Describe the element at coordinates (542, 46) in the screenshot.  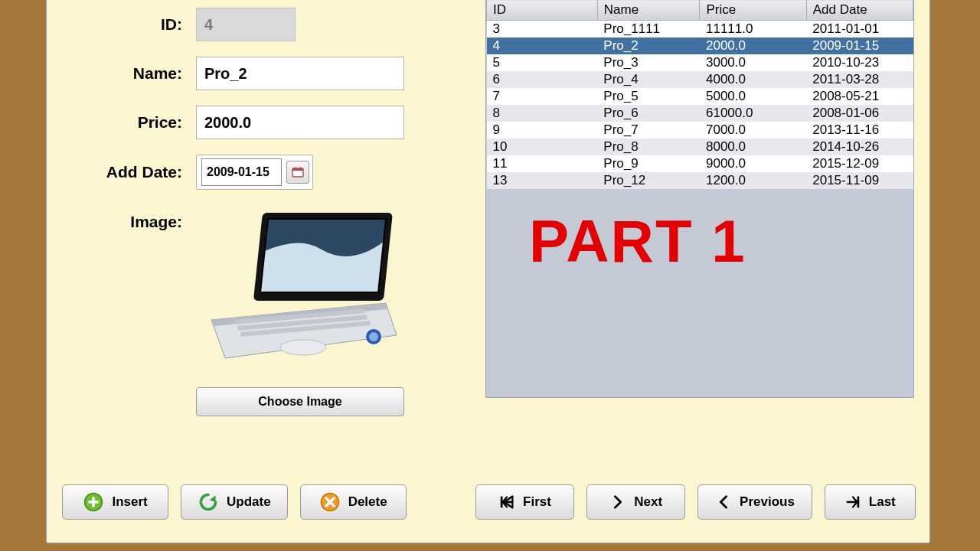
I see `cell-id: 4` at that location.